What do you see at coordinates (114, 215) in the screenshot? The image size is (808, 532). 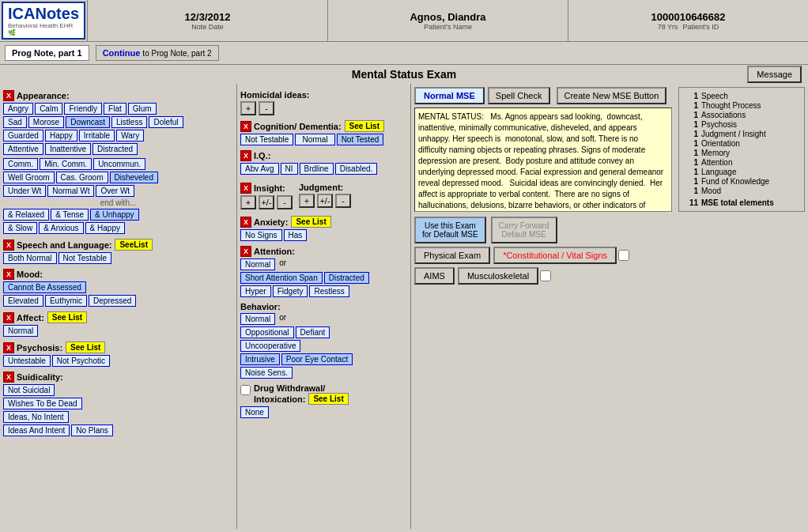 I see `btn-unhappy: & Unhappy` at bounding box center [114, 215].